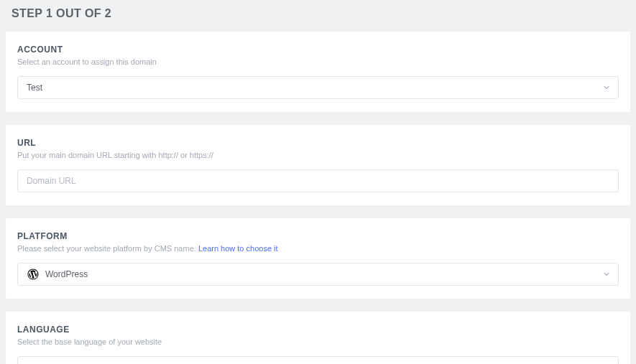 This screenshot has width=636, height=364. I want to click on language-card: LANGUAGE Select the base language of you…, so click(318, 337).